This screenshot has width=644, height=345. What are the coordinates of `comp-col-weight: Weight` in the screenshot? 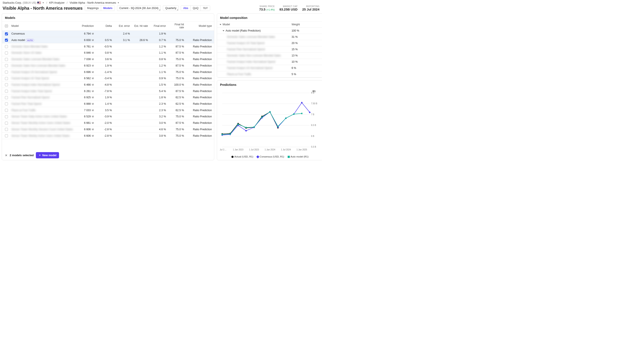 It's located at (296, 24).